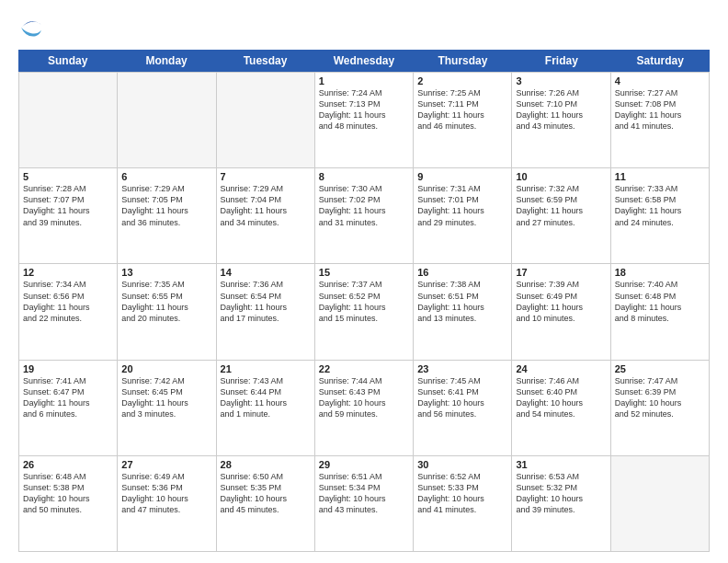  I want to click on day-number: 22, so click(364, 369).